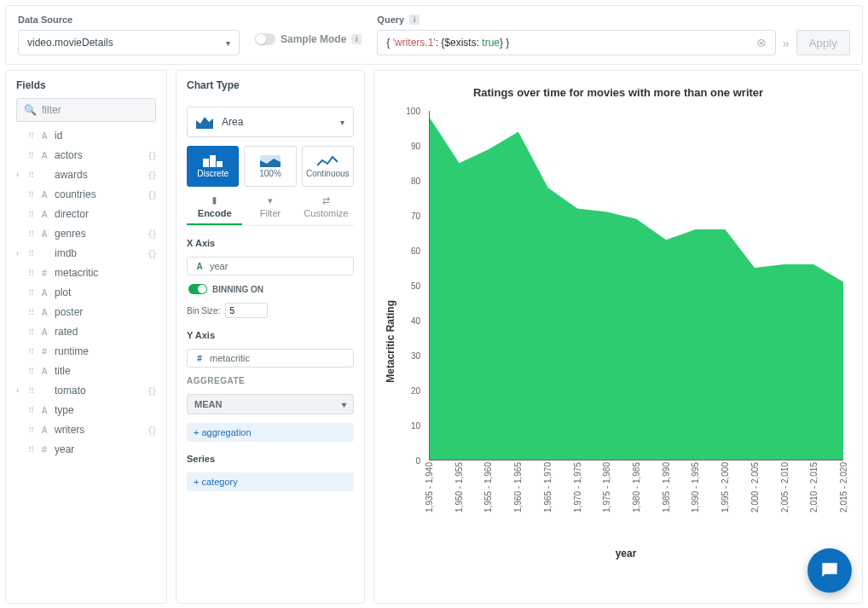 The width and height of the screenshot is (868, 608). Describe the element at coordinates (77, 273) in the screenshot. I see `field-name: metacritic` at that location.